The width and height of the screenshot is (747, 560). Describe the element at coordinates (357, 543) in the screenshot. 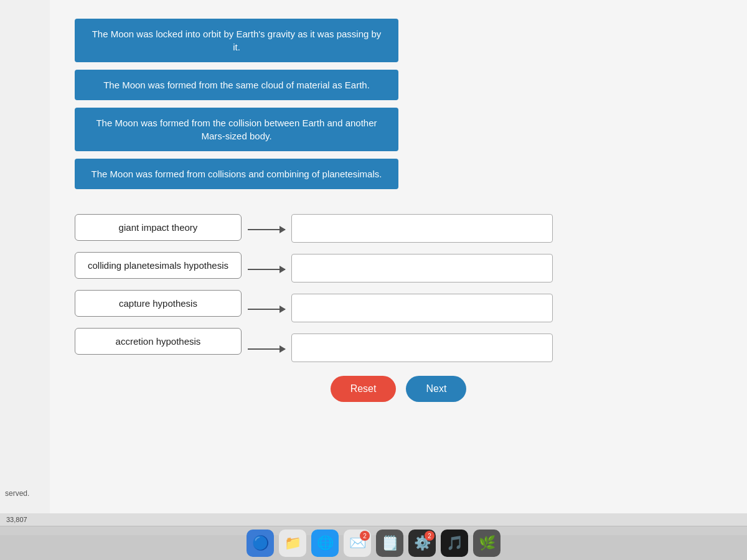

I see `dock-item-3: ✉️ 2` at that location.